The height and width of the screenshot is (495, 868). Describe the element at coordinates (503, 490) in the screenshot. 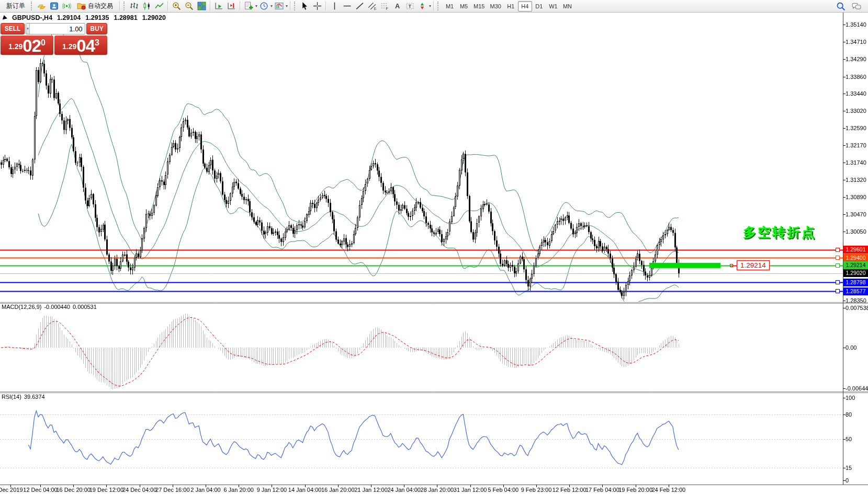

I see `time-axis-label: 5 Feb 04:00` at that location.